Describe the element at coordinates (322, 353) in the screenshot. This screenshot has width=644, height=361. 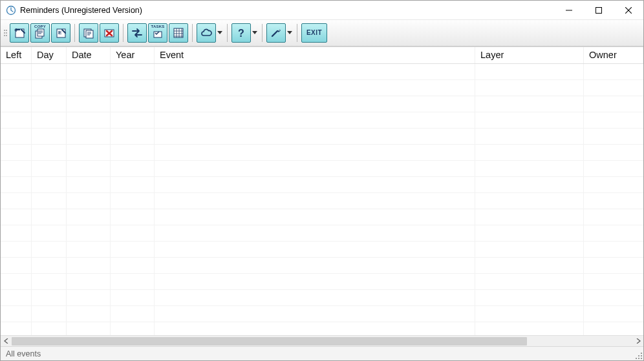
I see `status-bar: All events` at that location.